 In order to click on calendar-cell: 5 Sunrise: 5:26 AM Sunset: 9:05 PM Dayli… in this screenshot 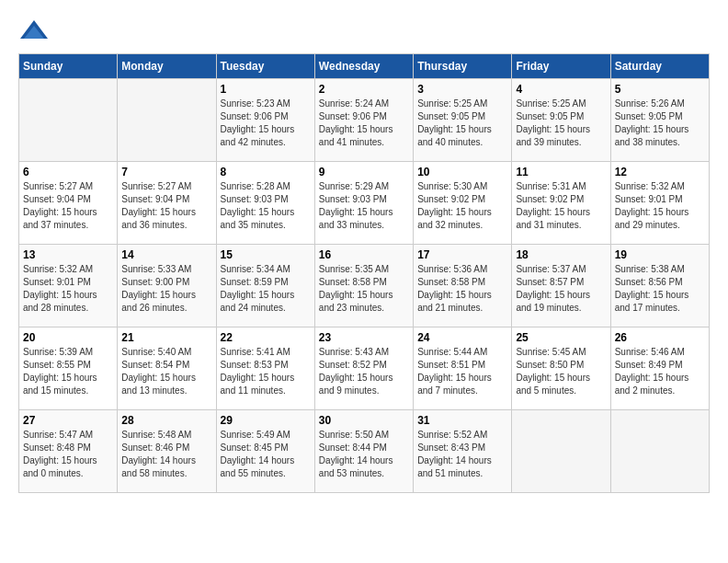, I will do `click(660, 121)`.